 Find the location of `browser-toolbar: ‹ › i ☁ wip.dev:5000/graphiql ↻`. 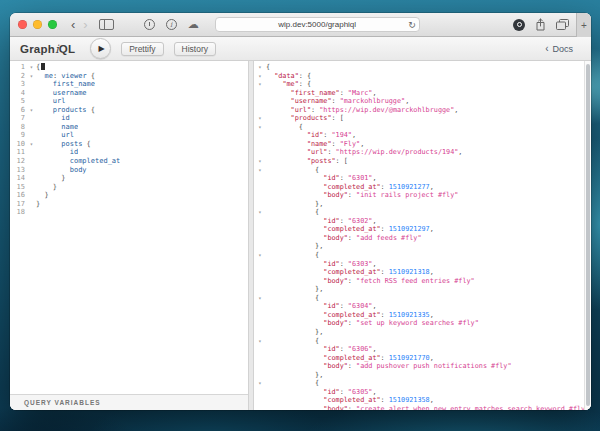

browser-toolbar: ‹ › i ☁ wip.dev:5000/graphiql ↻ is located at coordinates (300, 25).